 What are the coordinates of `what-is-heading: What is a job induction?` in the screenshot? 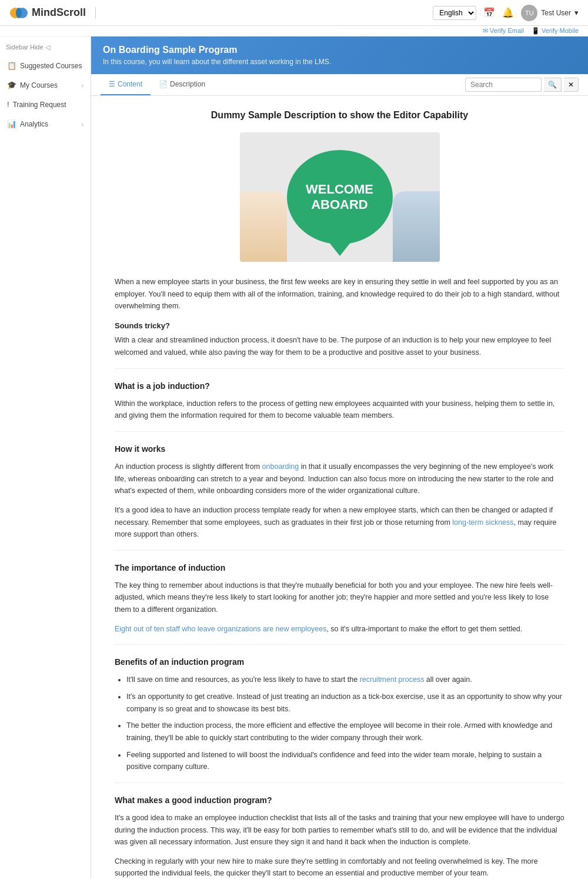 It's located at (340, 386).